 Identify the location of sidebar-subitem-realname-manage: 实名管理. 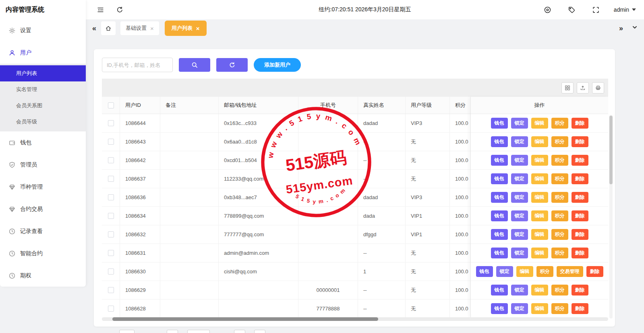
(43, 89).